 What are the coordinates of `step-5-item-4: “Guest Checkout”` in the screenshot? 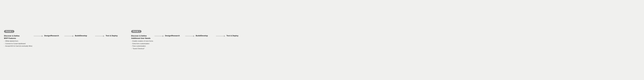 It's located at (142, 49).